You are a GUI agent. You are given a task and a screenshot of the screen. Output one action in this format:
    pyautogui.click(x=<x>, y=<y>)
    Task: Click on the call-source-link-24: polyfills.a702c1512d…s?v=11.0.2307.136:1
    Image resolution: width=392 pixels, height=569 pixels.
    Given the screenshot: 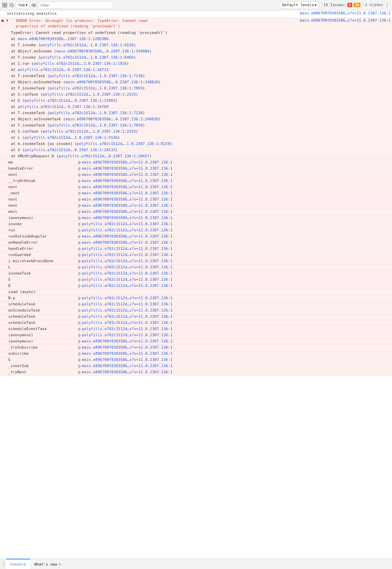 What is the action you would take?
    pyautogui.click(x=127, y=311)
    